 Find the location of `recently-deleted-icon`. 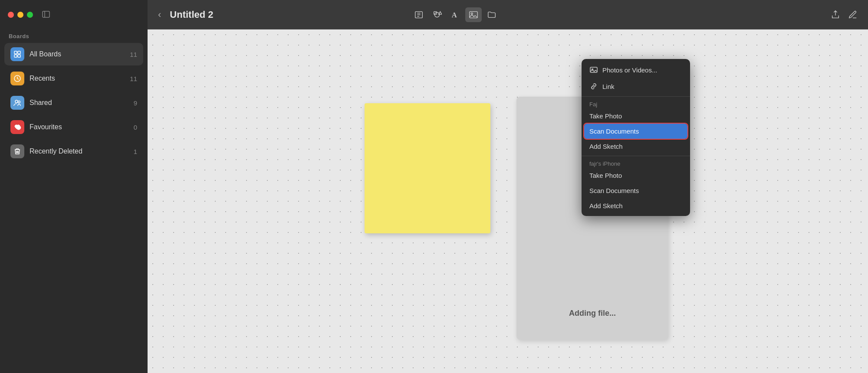

recently-deleted-icon is located at coordinates (17, 151).